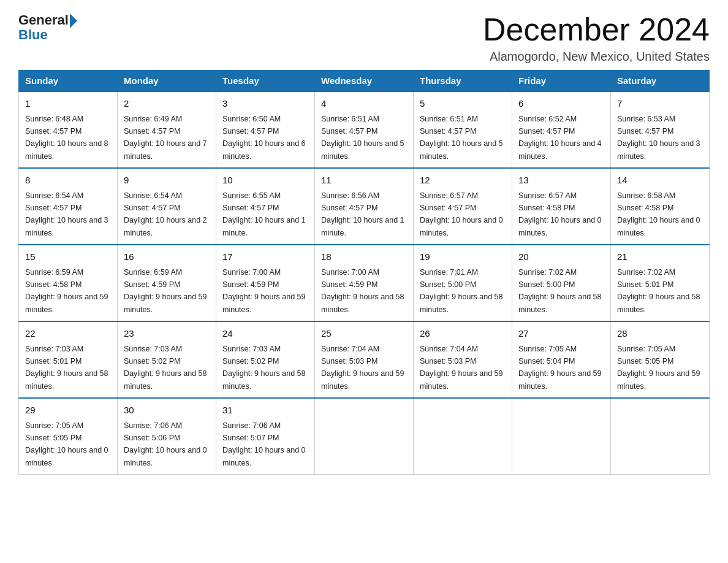 The height and width of the screenshot is (563, 728). Describe the element at coordinates (364, 283) in the screenshot. I see `week-row-3: 15 Sunrise: 6:59 AMSunset: 4:58 PMDaylig…` at that location.